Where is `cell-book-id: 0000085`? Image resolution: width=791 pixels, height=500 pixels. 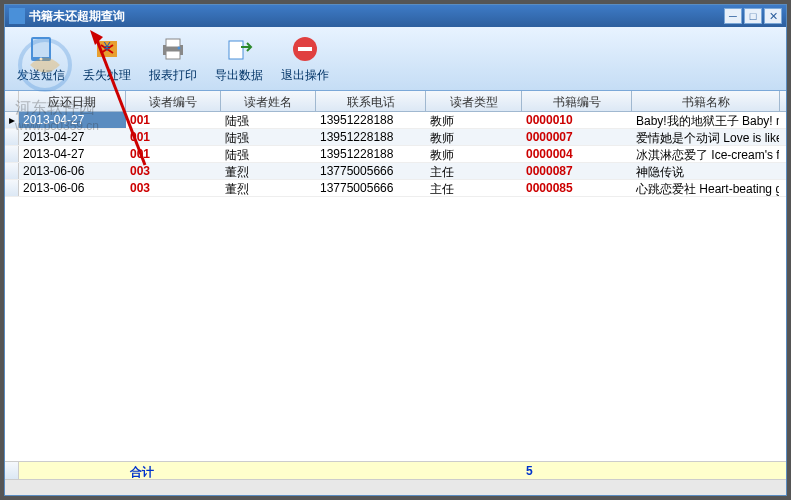 cell-book-id: 0000085 is located at coordinates (577, 188).